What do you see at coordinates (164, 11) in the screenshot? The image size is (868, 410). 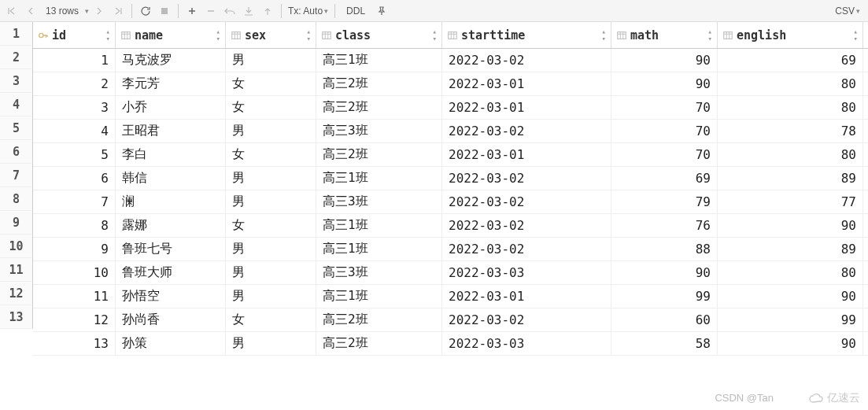 I see `stop-button` at bounding box center [164, 11].